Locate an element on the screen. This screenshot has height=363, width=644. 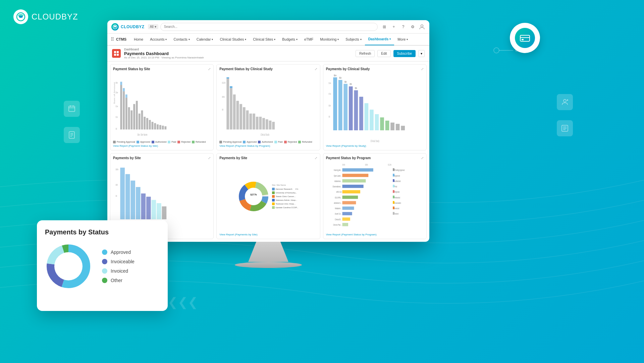
topbar-search-input is located at coordinates (269, 27).